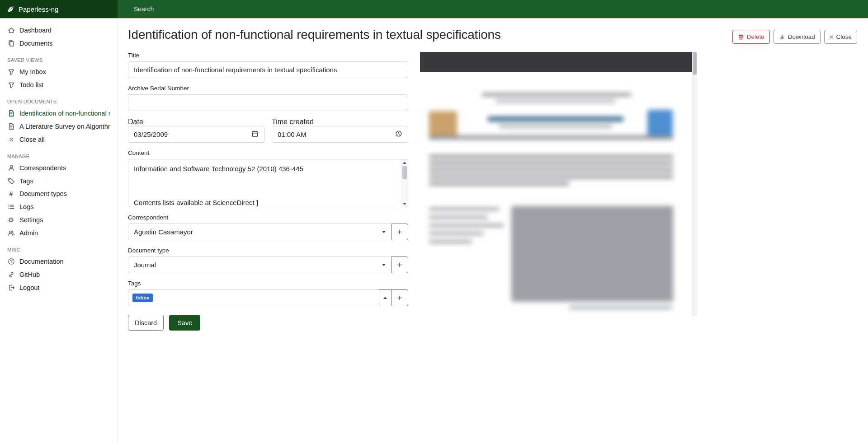 The height and width of the screenshot is (443, 868). Describe the element at coordinates (268, 183) in the screenshot. I see `content-textarea: Information and Software Technology 52 (…` at that location.